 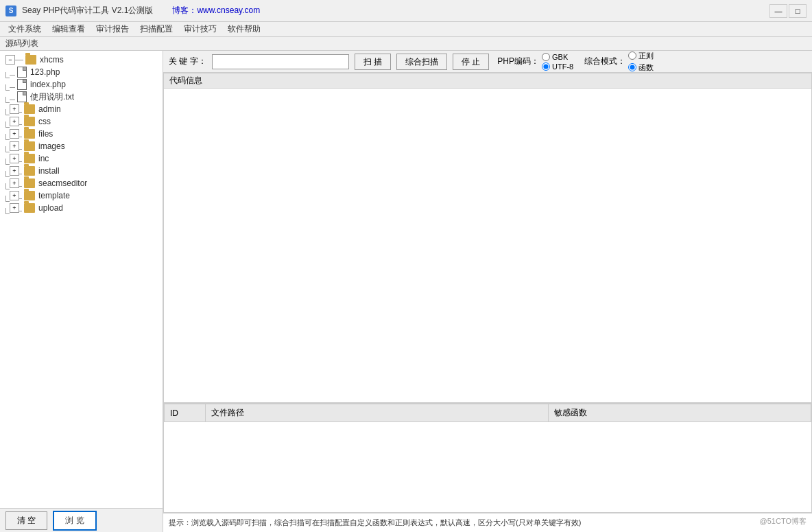 What do you see at coordinates (54, 196) in the screenshot?
I see `tree-label-template: template` at bounding box center [54, 196].